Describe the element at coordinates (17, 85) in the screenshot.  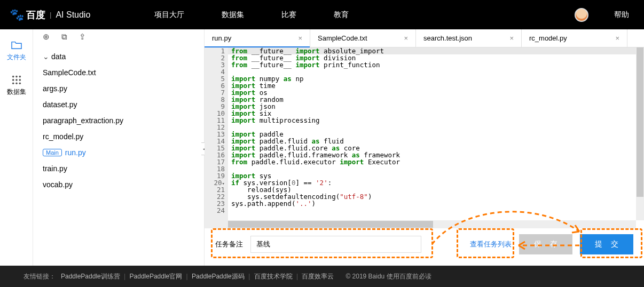
I see `sidebar-item-dataset: 数据集` at that location.